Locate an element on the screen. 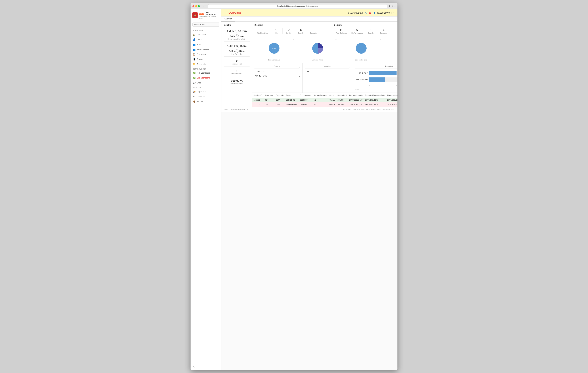 The image size is (588, 373). dispatch-table: Manifest ID Depot code Fleet code Driver… is located at coordinates (325, 100).